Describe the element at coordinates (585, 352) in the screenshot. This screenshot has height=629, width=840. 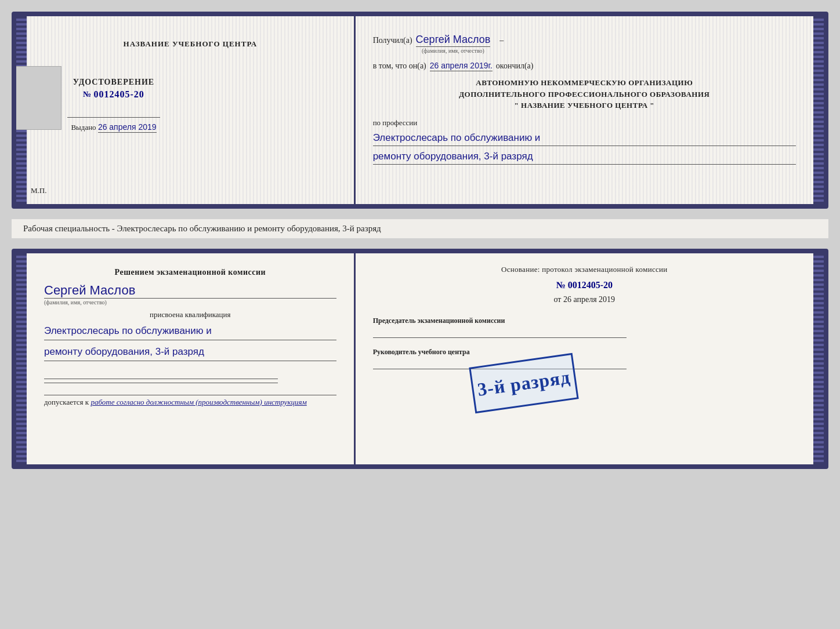
I see `leader-label: Руководитель учебного центра` at that location.